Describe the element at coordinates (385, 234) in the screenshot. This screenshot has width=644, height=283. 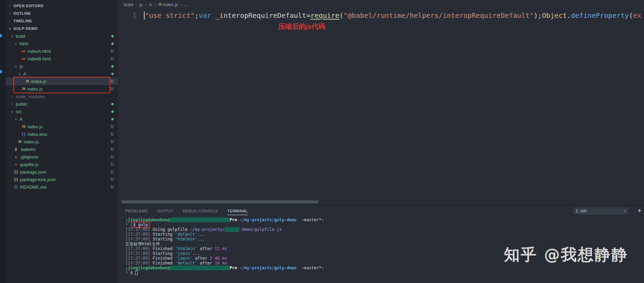
I see `terminal-line: [17:37:09] Starting 'default'...` at that location.